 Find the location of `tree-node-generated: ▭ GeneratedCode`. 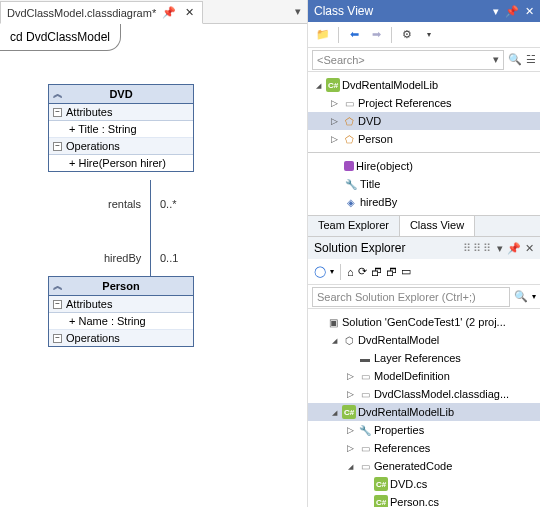

tree-node-generated: ▭ GeneratedCode is located at coordinates (424, 466).